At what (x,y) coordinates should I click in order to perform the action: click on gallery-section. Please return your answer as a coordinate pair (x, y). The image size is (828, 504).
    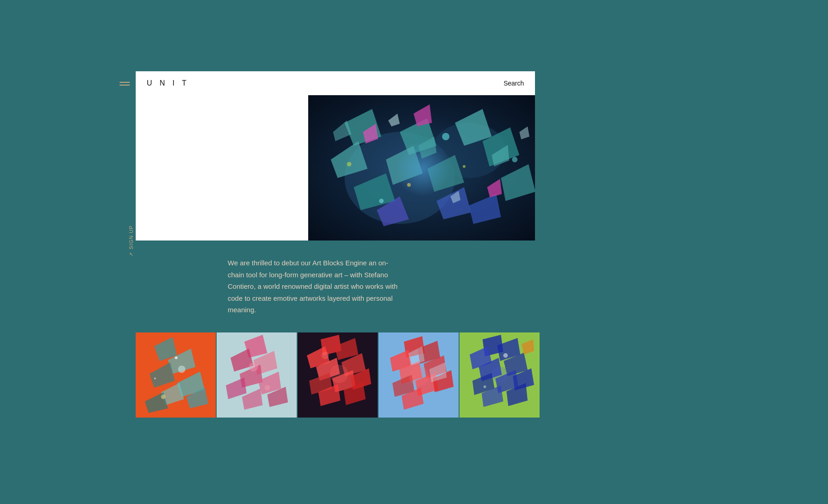
    Looking at the image, I should click on (335, 375).